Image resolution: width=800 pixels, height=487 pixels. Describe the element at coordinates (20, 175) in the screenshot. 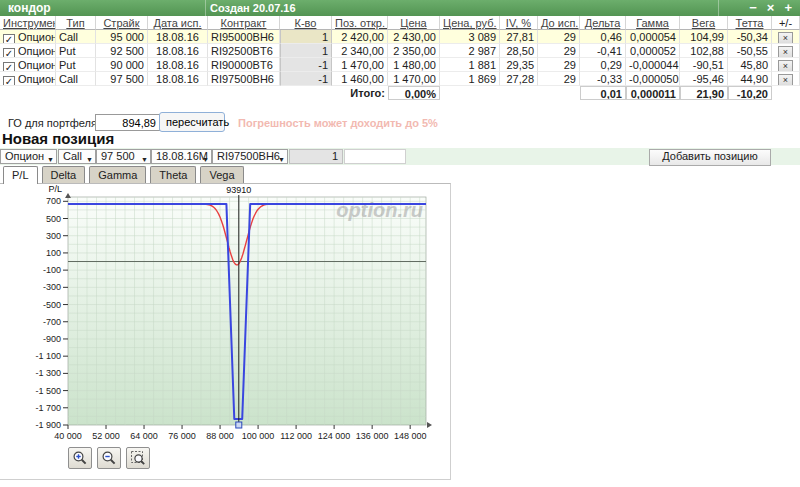

I see `tab-pl: P/L` at that location.